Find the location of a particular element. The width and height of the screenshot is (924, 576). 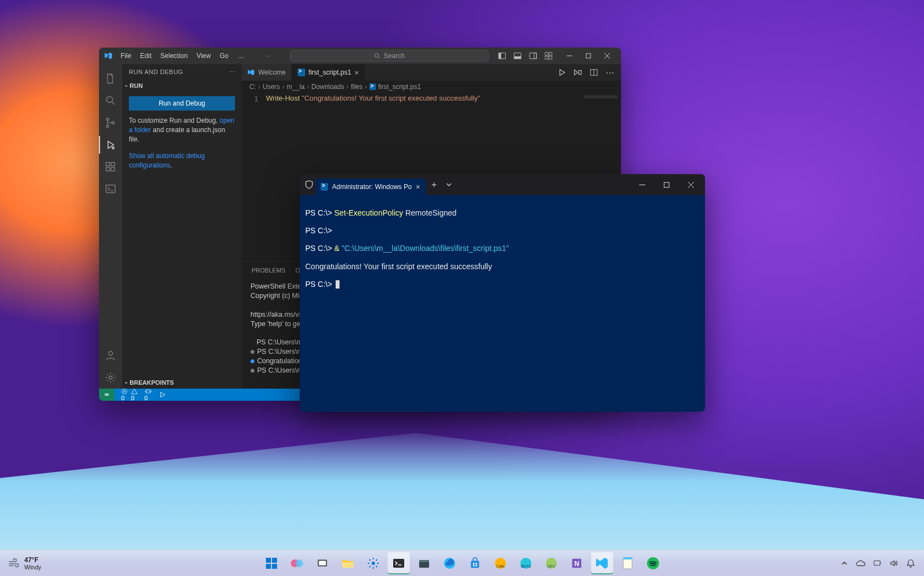

sidebar-more-icon: ⋯ is located at coordinates (232, 72).